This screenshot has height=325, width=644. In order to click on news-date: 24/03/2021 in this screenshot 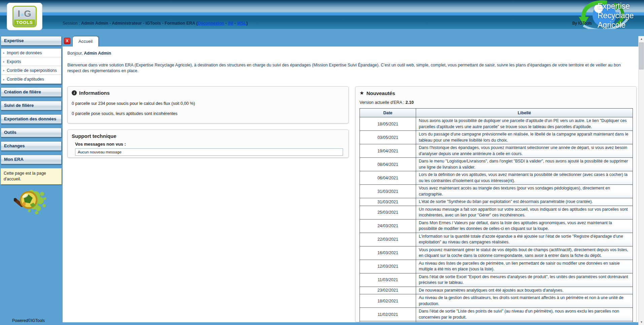, I will do `click(388, 226)`.